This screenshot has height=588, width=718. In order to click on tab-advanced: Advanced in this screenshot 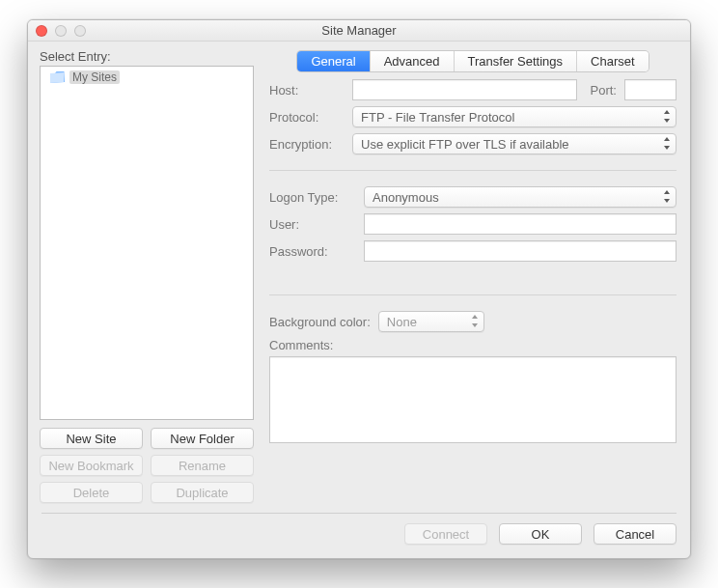, I will do `click(413, 62)`.